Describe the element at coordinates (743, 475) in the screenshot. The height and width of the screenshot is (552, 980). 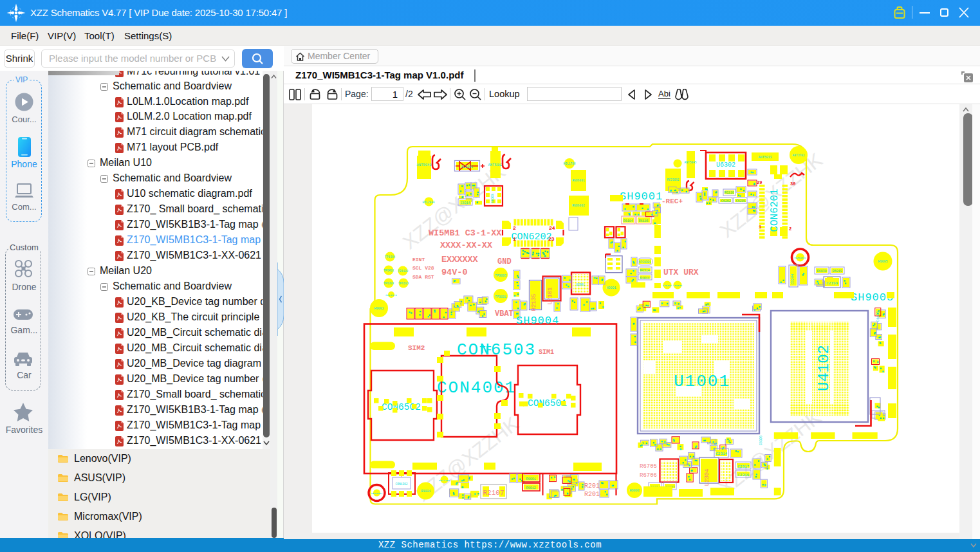
I see `svg-text: C2318` at that location.